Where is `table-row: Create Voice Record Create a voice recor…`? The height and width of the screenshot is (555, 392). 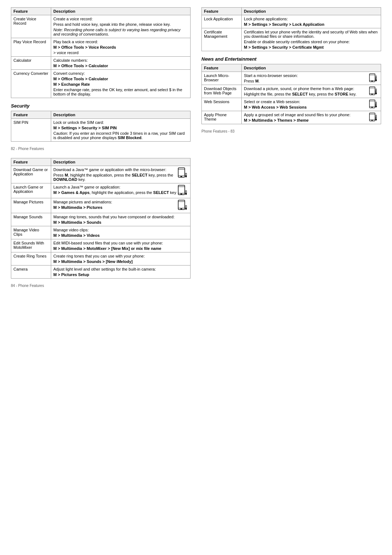 table-row: Create Voice Record Create a voice recor… is located at coordinates (101, 27).